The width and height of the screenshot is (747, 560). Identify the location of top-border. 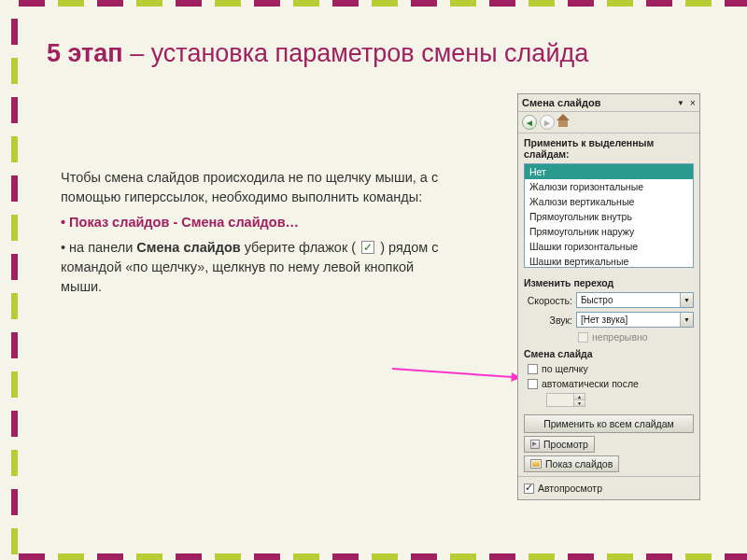
(383, 4).